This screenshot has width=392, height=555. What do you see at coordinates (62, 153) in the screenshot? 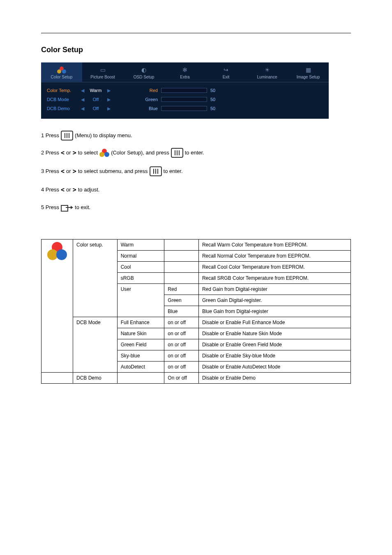
I see `less-than-icon: <` at bounding box center [62, 153].